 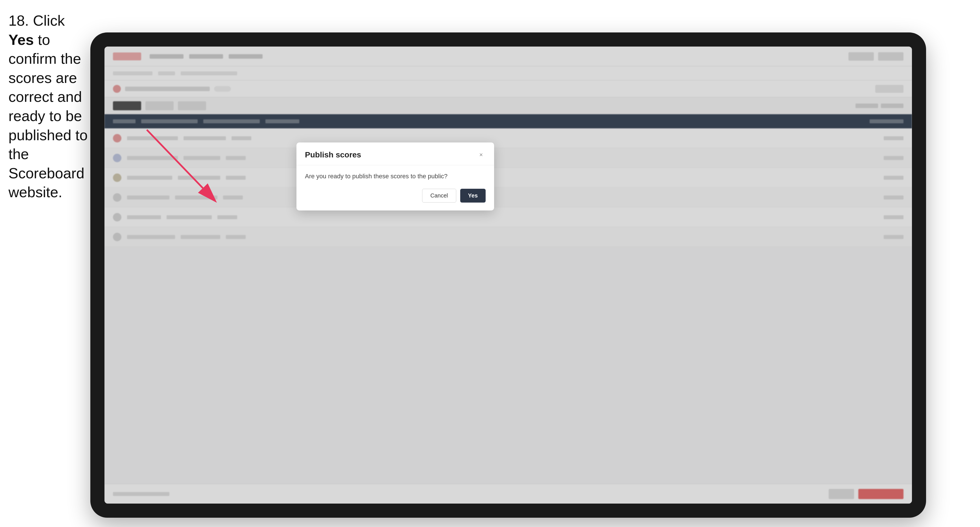 What do you see at coordinates (21, 40) in the screenshot?
I see `instruction-bold: Yes` at bounding box center [21, 40].